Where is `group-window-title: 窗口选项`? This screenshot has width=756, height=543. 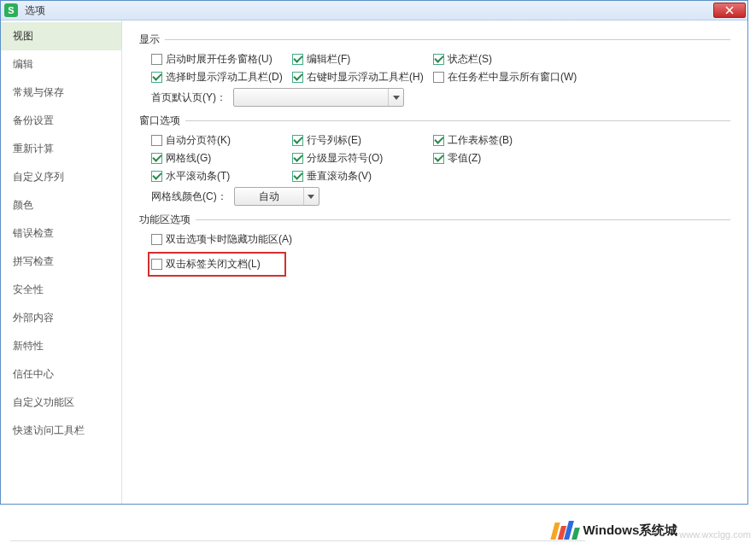
group-window-title: 窗口选项 is located at coordinates (162, 121).